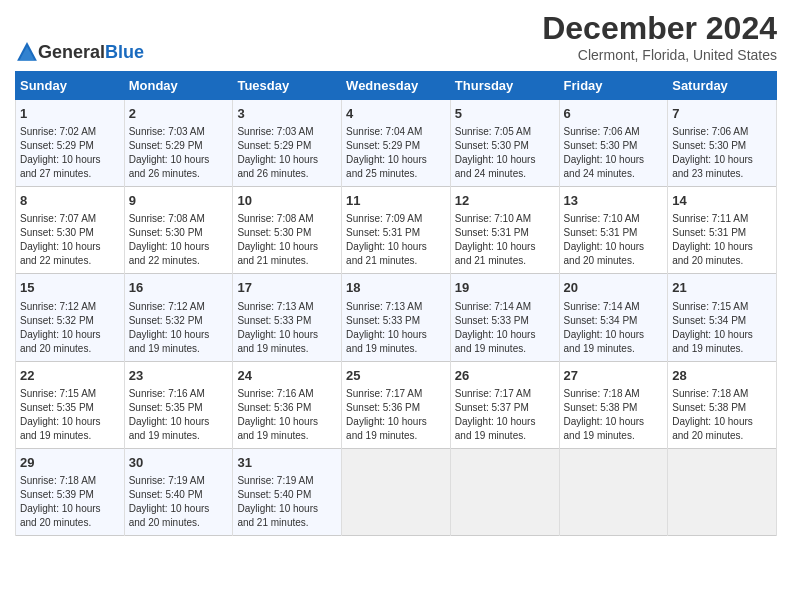 Image resolution: width=792 pixels, height=612 pixels. I want to click on sunrise: Sunrise: 7:10 AM, so click(493, 218).